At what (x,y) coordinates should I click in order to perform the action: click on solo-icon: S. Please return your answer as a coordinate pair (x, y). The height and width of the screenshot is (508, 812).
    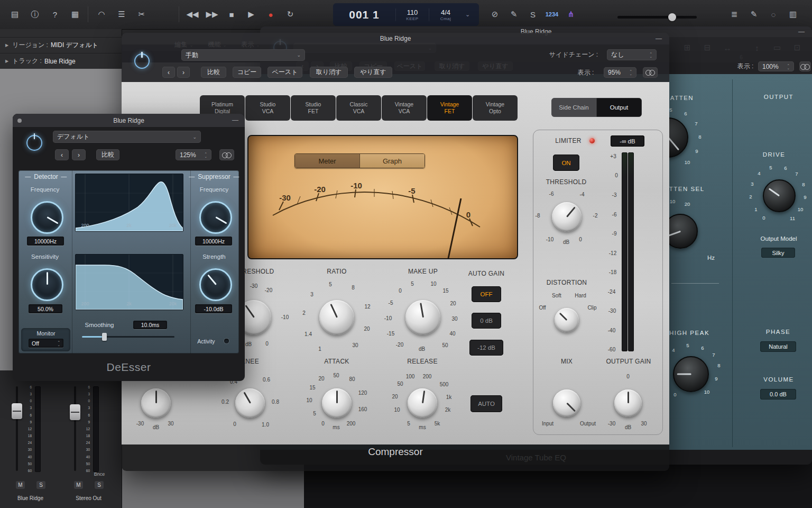
    Looking at the image, I should click on (533, 14).